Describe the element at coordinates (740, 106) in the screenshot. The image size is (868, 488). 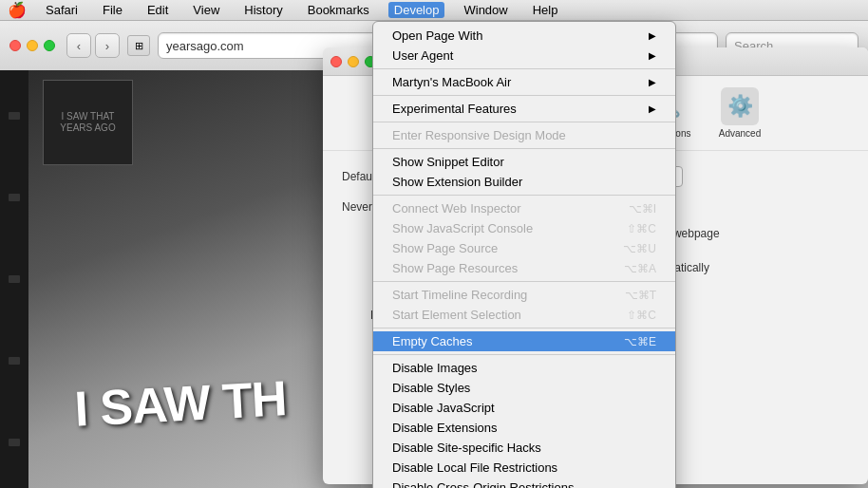
I see `advanced-icon: ⚙️` at that location.